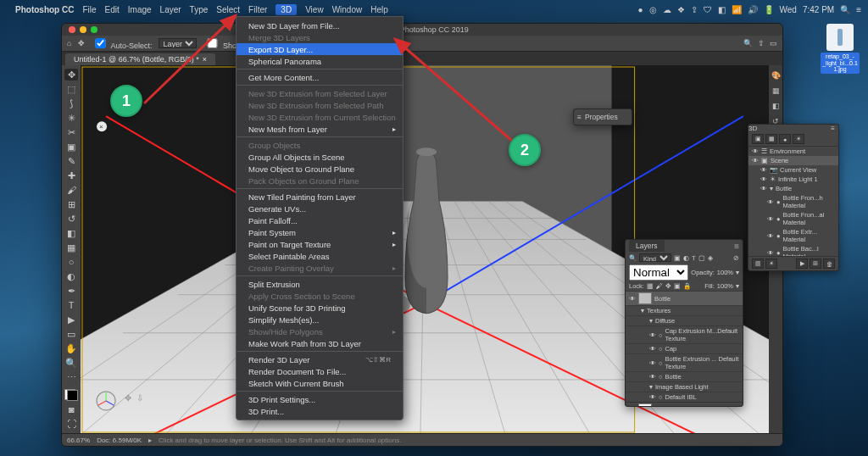 This screenshot has width=868, height=456. What do you see at coordinates (71, 103) in the screenshot?
I see `lasso-tool: ⟆` at bounding box center [71, 103].